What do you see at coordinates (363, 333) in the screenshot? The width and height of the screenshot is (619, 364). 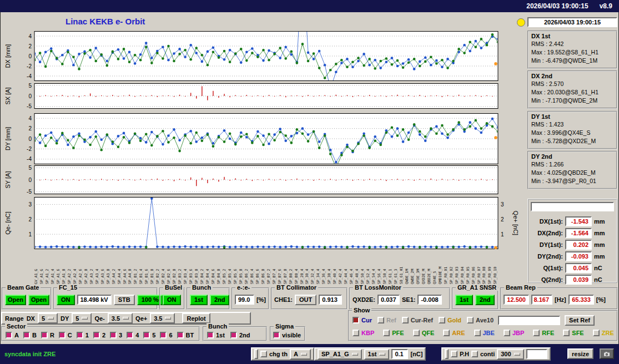 I see `show-toggle-kbp: KBP` at bounding box center [363, 333].